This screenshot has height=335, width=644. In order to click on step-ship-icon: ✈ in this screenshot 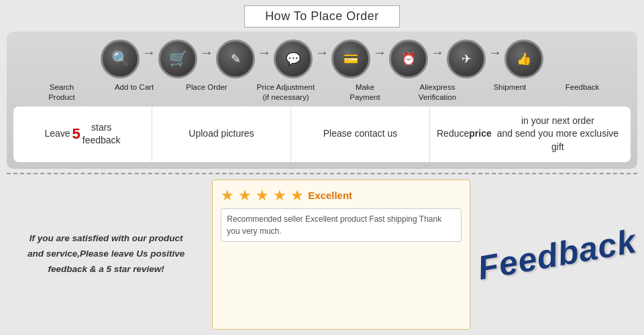, I will do `click(466, 59)`.